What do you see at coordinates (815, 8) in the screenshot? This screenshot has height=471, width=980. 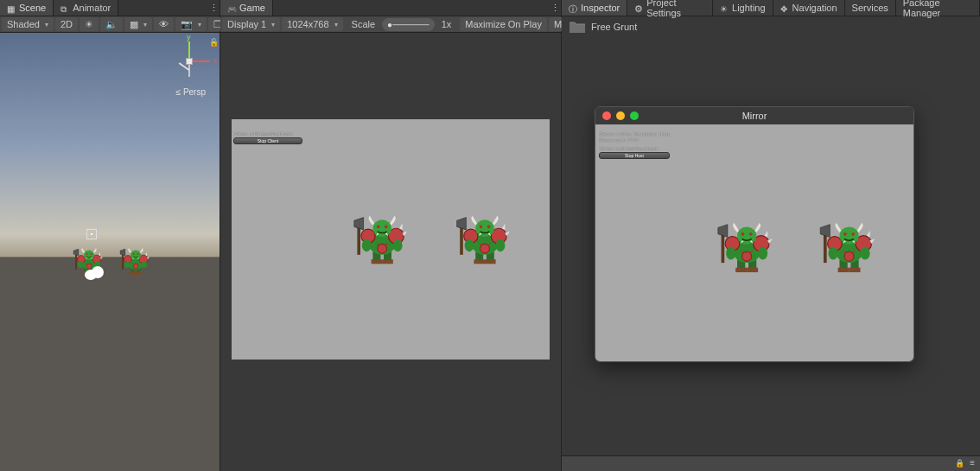 I see `tab-navigation-label: Navigation` at bounding box center [815, 8].